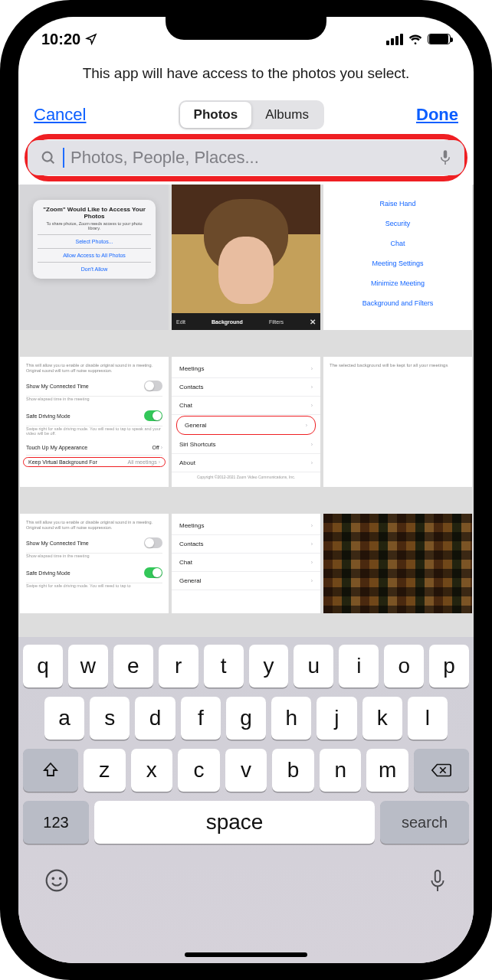 This screenshot has height=980, width=492. Describe the element at coordinates (439, 39) in the screenshot. I see `battery-icon` at that location.